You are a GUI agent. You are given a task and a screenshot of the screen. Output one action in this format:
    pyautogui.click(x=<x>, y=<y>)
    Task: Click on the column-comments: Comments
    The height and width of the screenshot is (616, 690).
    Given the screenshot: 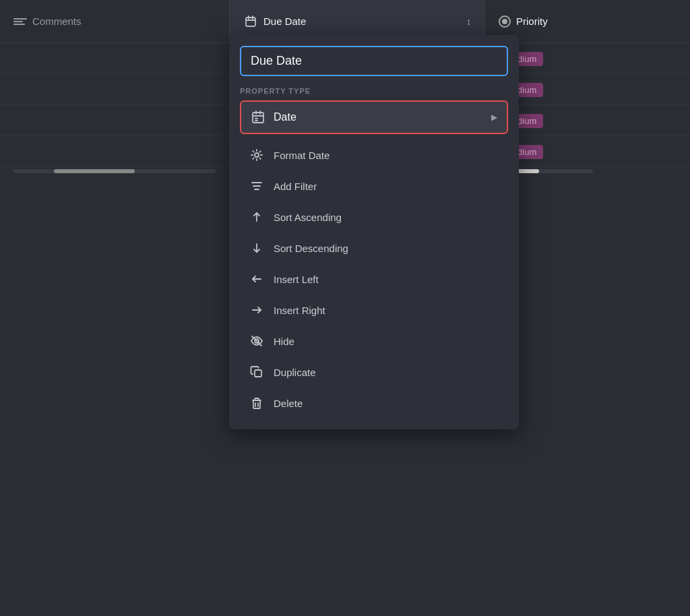 What is the action you would take?
    pyautogui.click(x=115, y=22)
    